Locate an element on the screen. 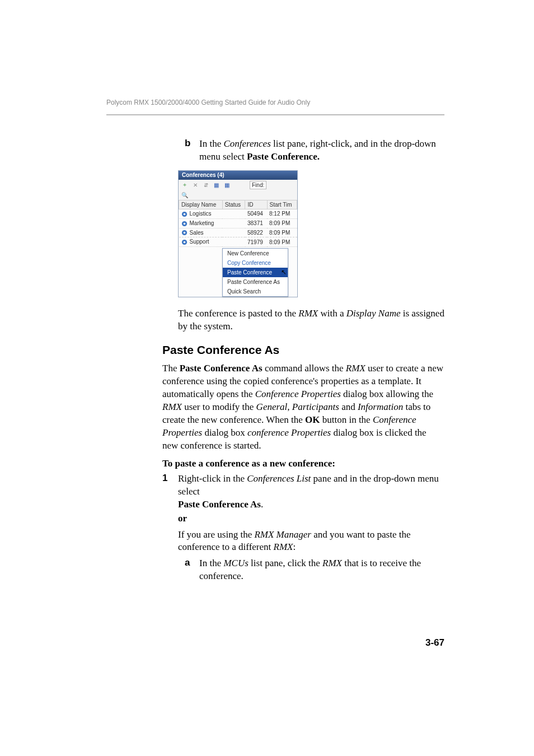  search-icon: 🔍 is located at coordinates (185, 195).